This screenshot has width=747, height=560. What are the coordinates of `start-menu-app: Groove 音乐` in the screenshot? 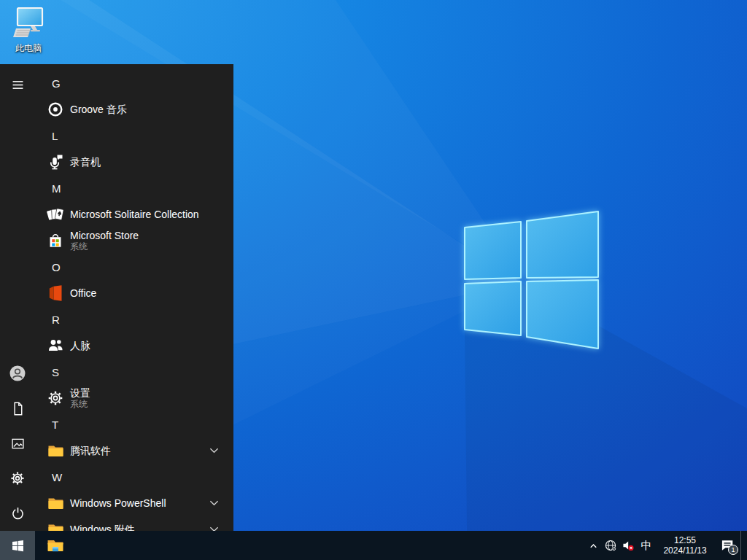 It's located at (134, 109).